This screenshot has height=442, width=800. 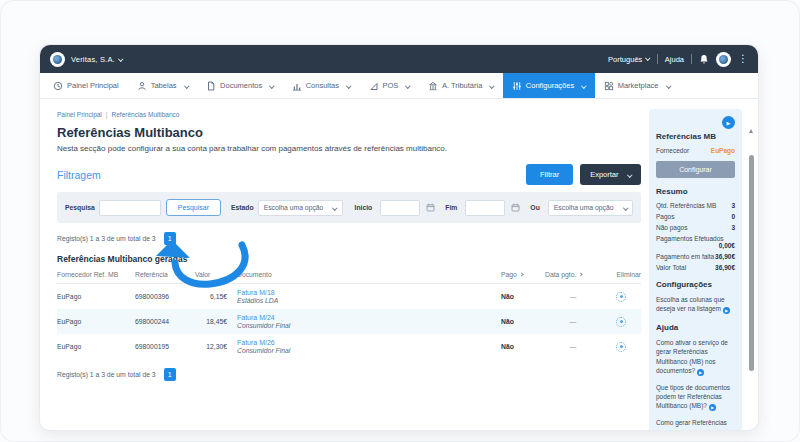 I want to click on sidebar-referencias-mb: ▶ Referências MB Fornecedor EuPago Confi…, so click(x=696, y=270).